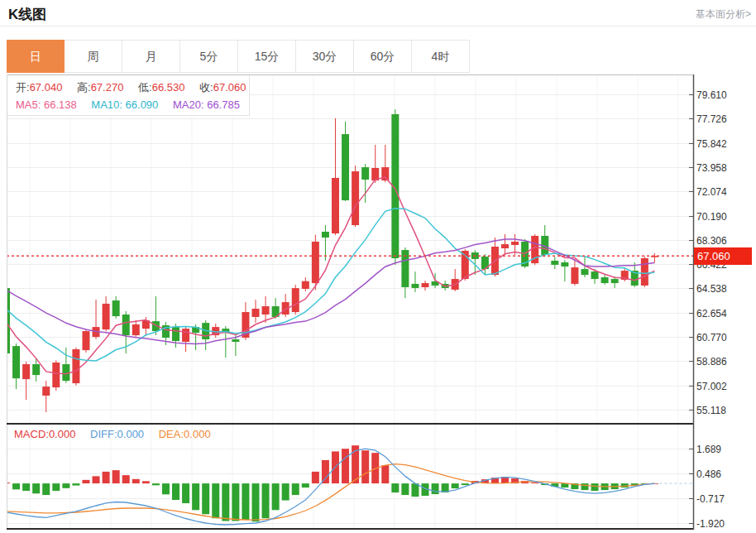 This screenshot has width=756, height=533. I want to click on ma5-value: 66.138, so click(60, 104).